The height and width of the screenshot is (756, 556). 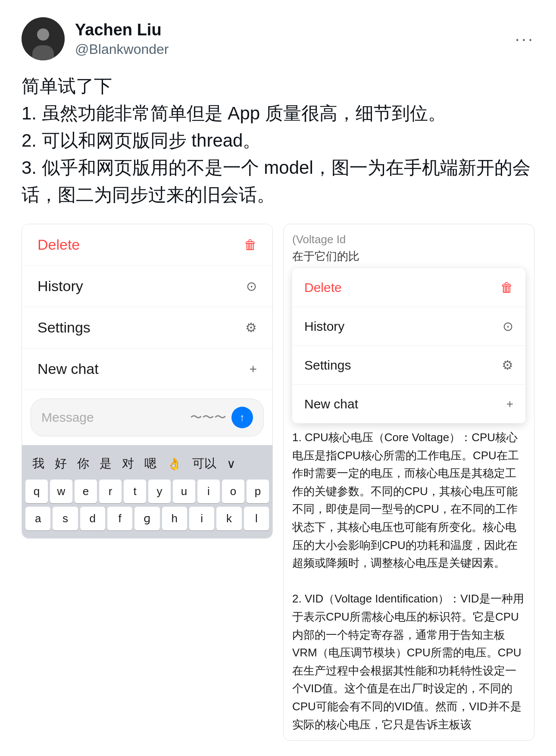 What do you see at coordinates (61, 492) in the screenshot?
I see `key-w: w` at bounding box center [61, 492].